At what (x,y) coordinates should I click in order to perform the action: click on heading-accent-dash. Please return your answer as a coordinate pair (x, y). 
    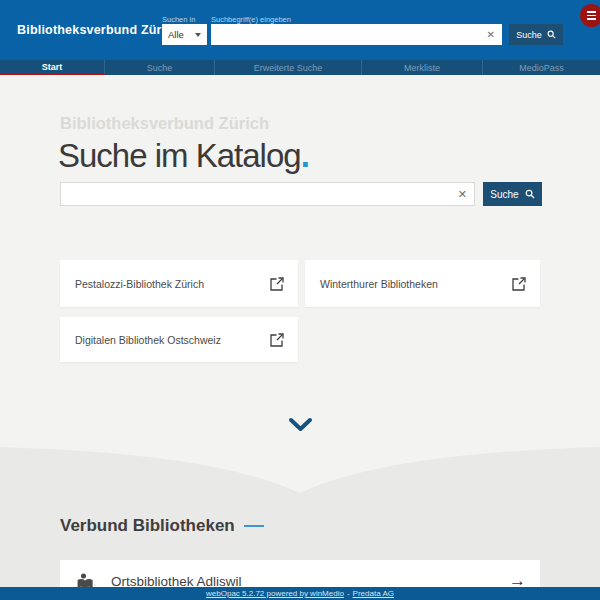
    Looking at the image, I should click on (254, 526).